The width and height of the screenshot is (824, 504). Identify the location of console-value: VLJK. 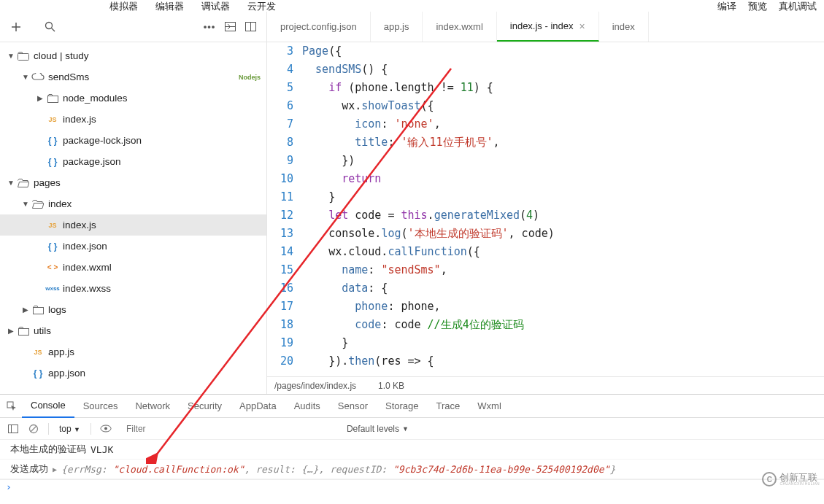
(102, 449).